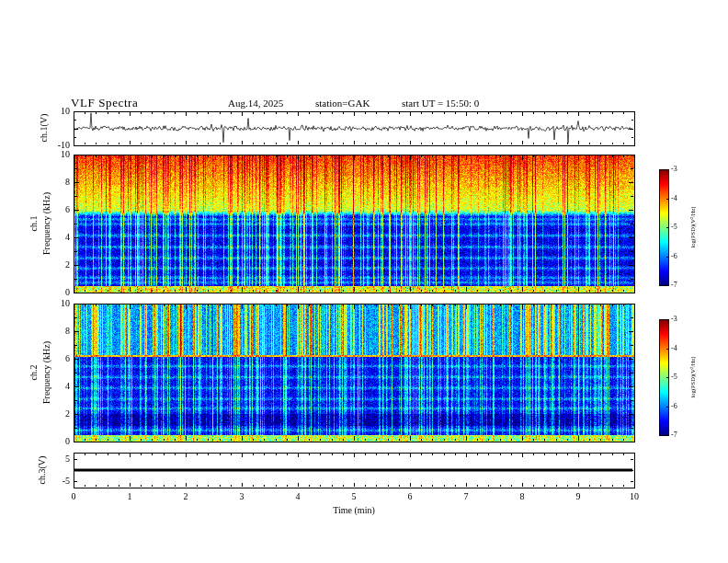 The image size is (728, 563). What do you see at coordinates (57, 481) in the screenshot?
I see `ch3-waveform-ytick-label: -5` at bounding box center [57, 481].